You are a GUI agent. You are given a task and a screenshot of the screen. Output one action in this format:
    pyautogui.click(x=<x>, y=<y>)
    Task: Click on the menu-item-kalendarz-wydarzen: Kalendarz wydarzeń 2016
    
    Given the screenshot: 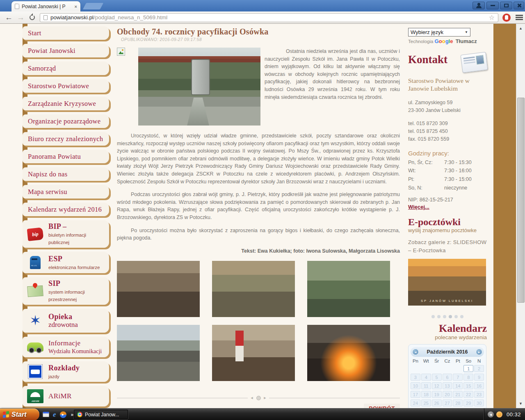 What is the action you would take?
    pyautogui.click(x=66, y=209)
    